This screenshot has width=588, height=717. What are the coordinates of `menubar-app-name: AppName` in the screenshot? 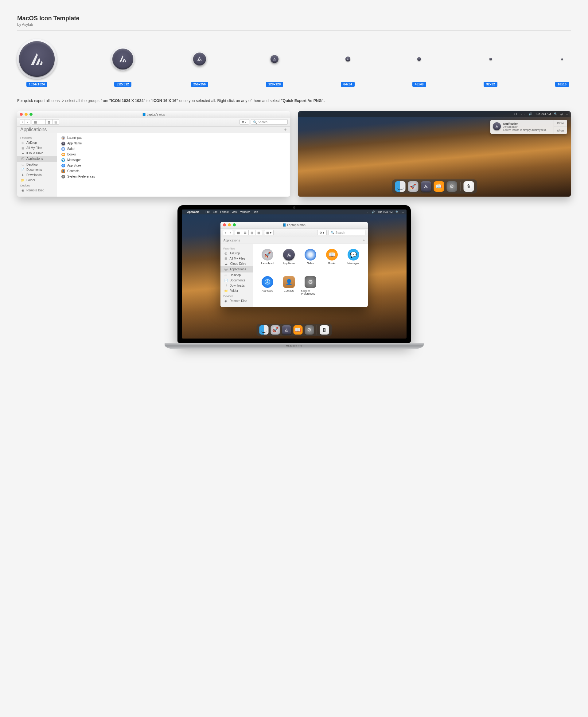 It's located at (193, 212).